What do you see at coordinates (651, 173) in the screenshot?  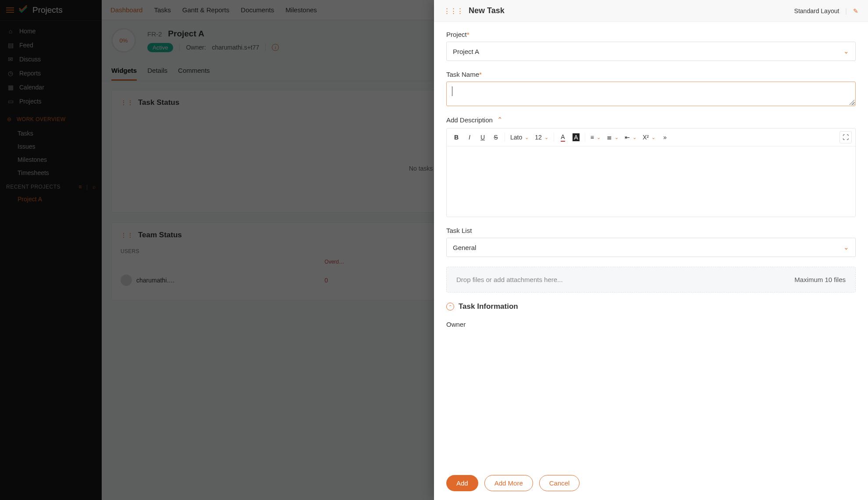 I see `rich-text-editor: B I U S Lato⌄ 12⌄ A A ≡⌄ ≣⌄ ⇤⌄ X²⌄ »` at bounding box center [651, 173].